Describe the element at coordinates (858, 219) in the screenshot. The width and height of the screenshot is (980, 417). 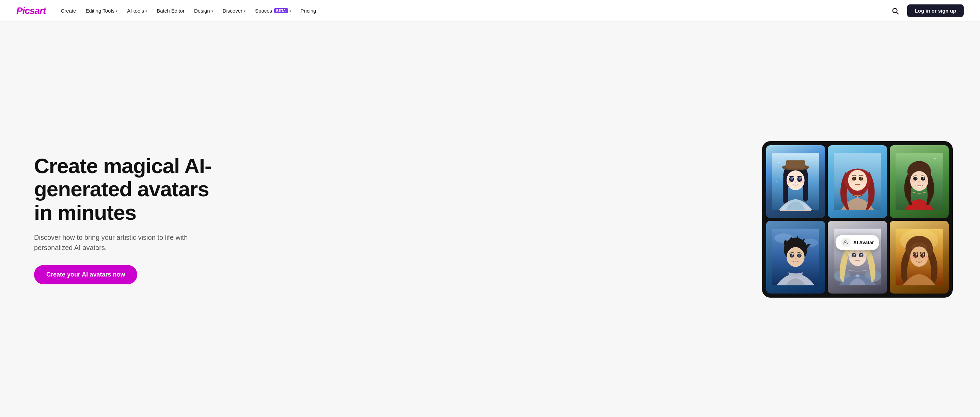
I see `avatar-showcase: ✦` at that location.